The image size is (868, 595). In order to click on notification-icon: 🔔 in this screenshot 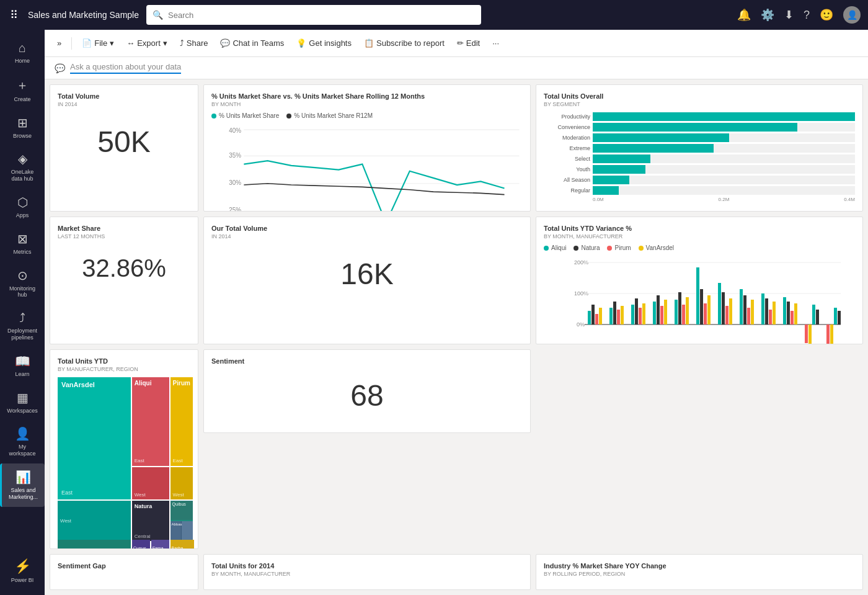, I will do `click(744, 15)`.